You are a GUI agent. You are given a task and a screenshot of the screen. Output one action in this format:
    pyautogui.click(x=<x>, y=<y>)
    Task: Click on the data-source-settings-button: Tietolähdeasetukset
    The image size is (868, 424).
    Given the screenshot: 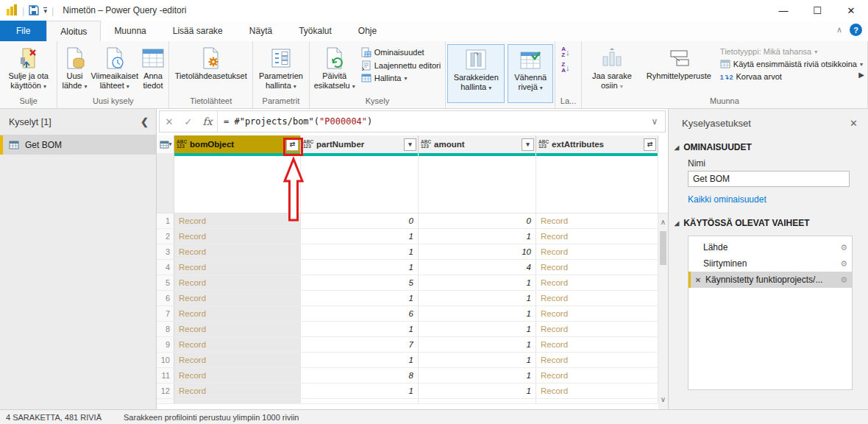 What is the action you would take?
    pyautogui.click(x=211, y=63)
    